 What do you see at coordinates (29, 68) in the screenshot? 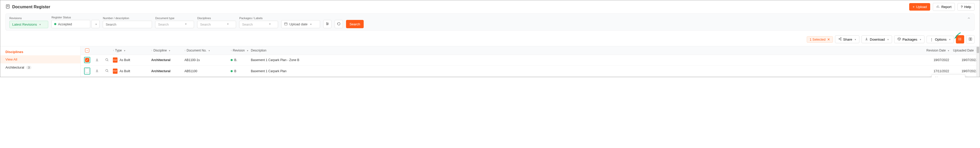
I see `sidebar-count-badge: 3` at bounding box center [29, 68].